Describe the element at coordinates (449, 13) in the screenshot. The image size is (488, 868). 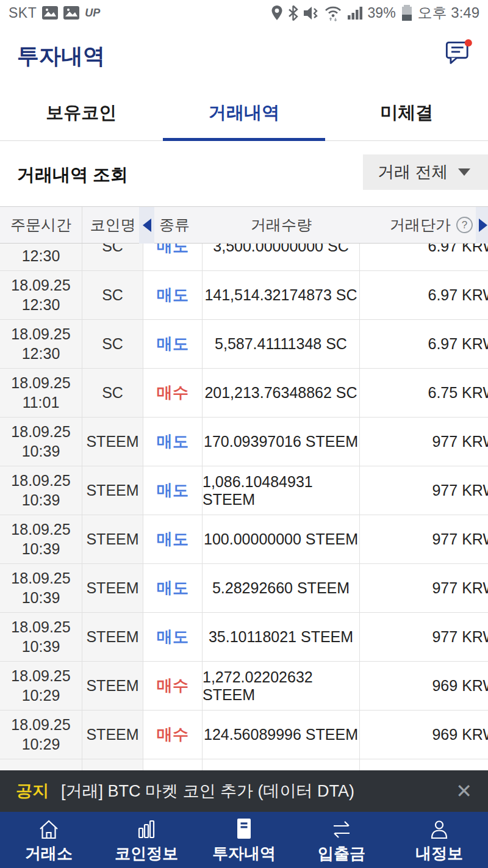
I see `clock-label: 오후 3:49` at that location.